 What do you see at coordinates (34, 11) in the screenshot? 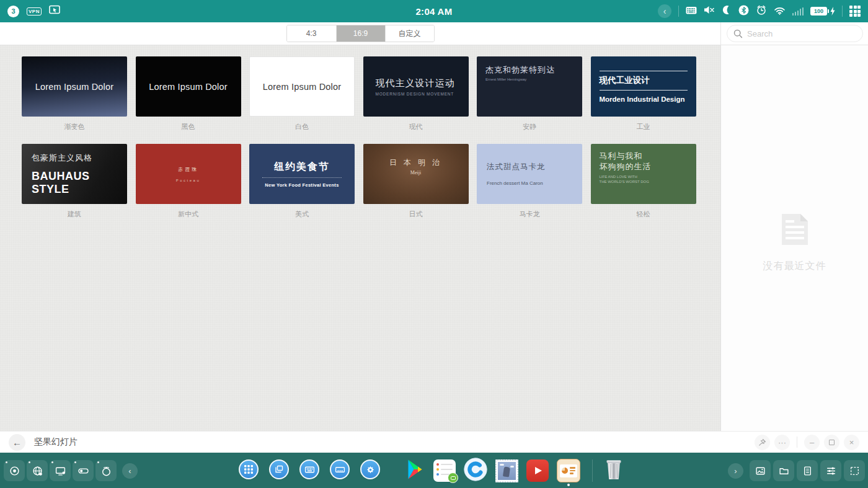
I see `vpn-badge: VPN` at bounding box center [34, 11].